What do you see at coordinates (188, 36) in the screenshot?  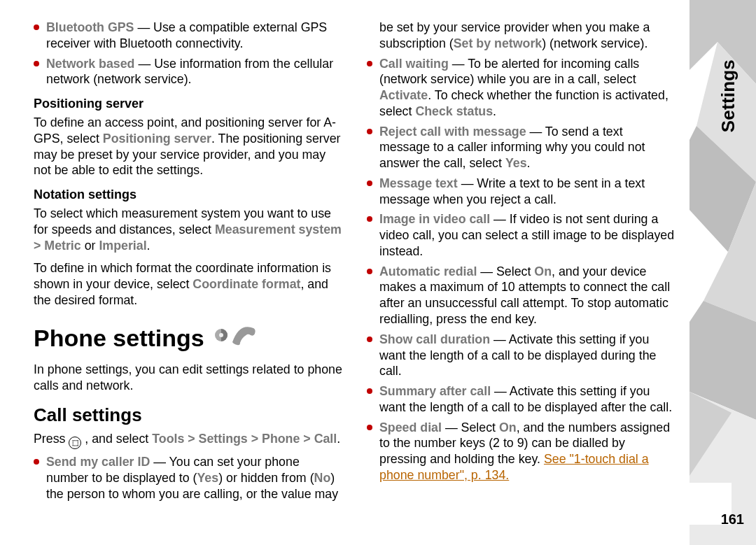 I see `list-item: Bluetooth GPS — Use a compatible externa…` at bounding box center [188, 36].